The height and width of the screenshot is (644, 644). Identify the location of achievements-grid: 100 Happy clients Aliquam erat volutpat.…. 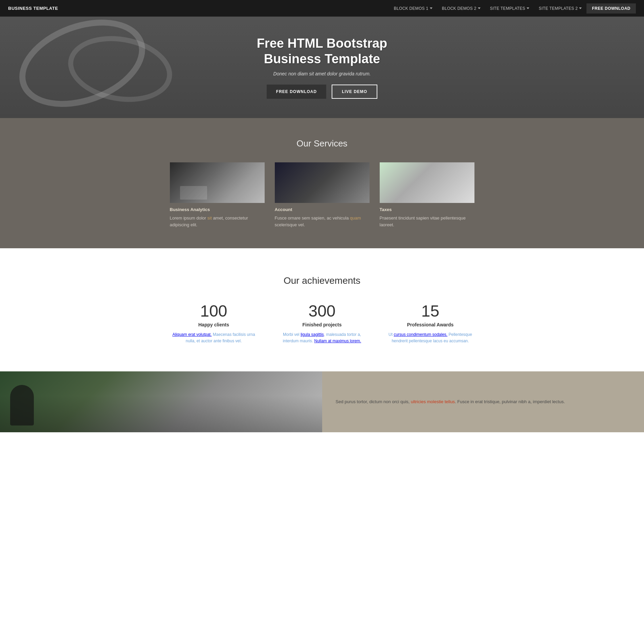
(322, 324).